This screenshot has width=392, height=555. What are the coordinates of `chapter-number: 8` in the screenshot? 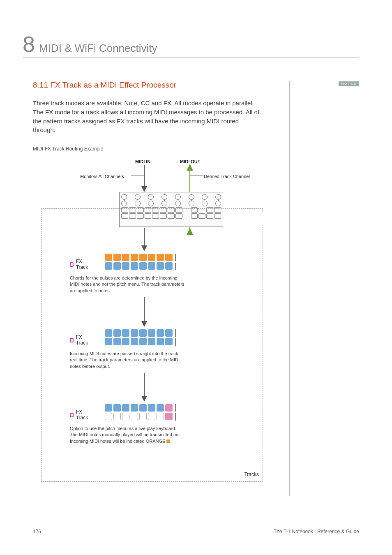 It's located at (29, 44).